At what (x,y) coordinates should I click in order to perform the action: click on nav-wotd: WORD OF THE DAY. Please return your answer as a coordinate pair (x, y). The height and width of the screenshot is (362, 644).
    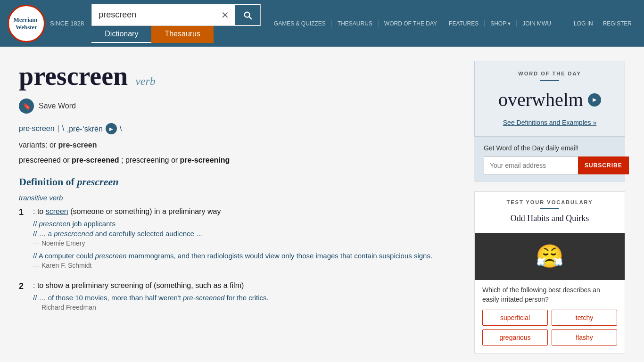
    Looking at the image, I should click on (411, 24).